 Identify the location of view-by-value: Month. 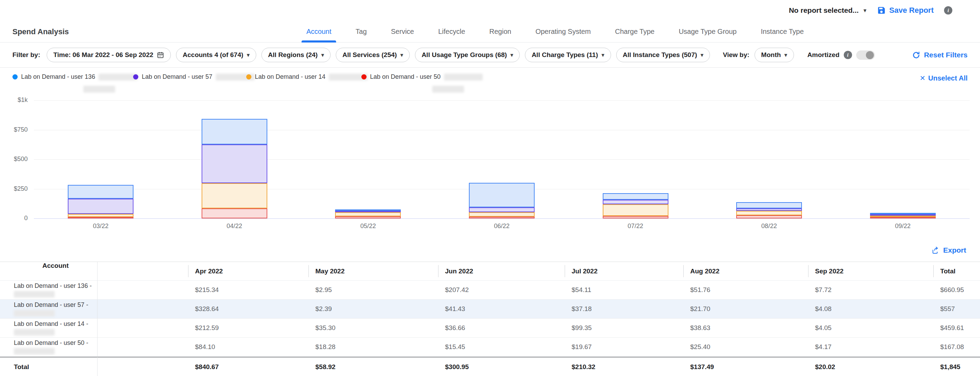
(771, 55).